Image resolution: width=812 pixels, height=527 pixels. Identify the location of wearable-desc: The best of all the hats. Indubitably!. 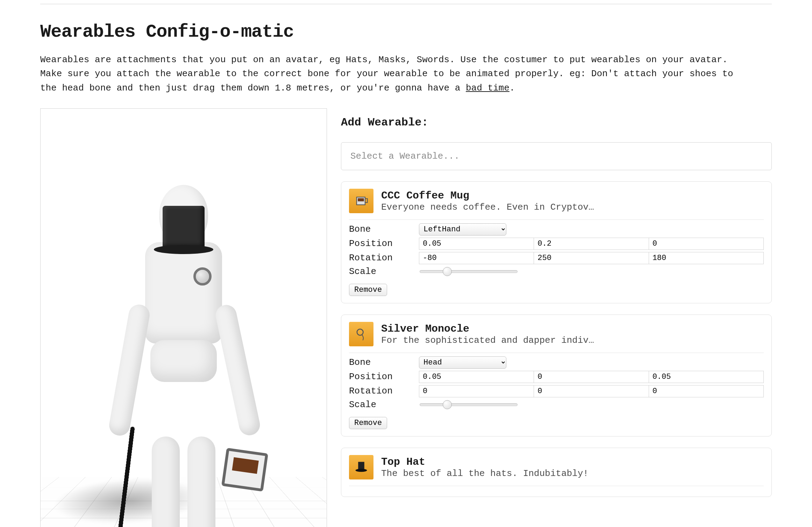
(485, 474).